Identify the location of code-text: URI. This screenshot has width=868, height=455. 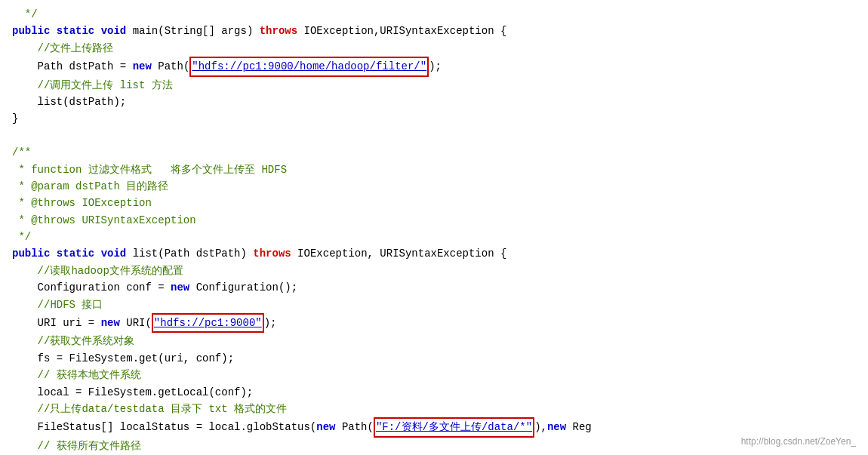
(133, 323).